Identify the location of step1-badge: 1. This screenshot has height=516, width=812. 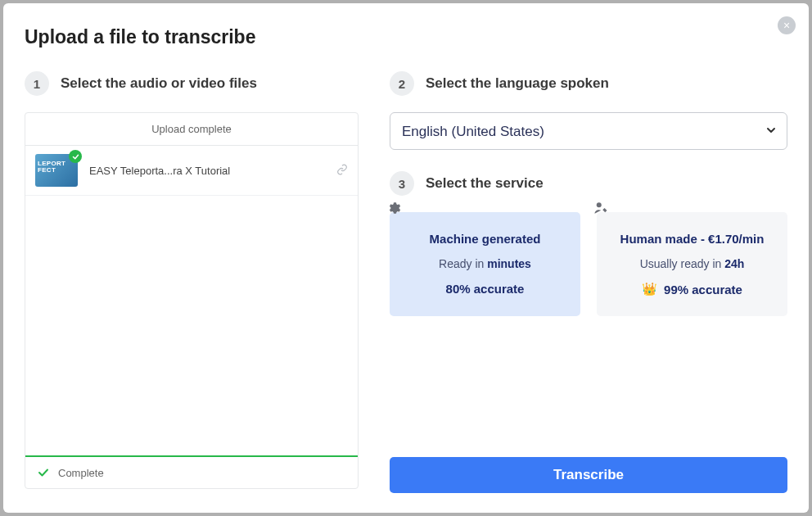
(37, 84).